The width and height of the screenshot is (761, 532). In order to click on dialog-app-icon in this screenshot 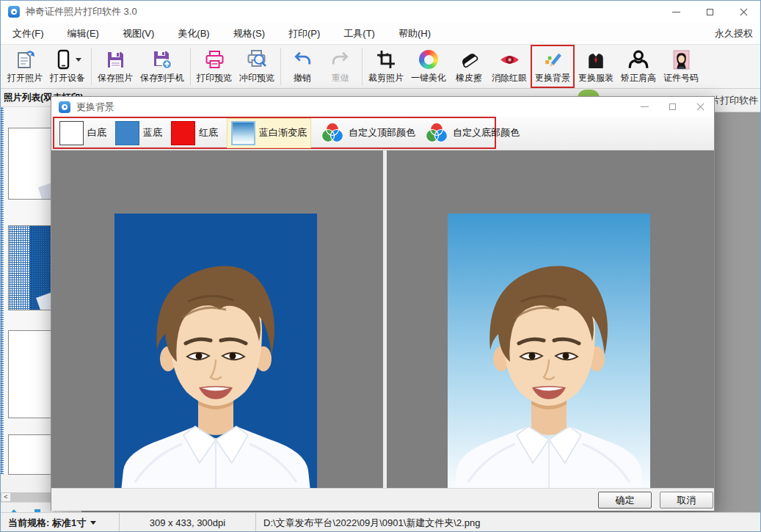, I will do `click(65, 107)`.